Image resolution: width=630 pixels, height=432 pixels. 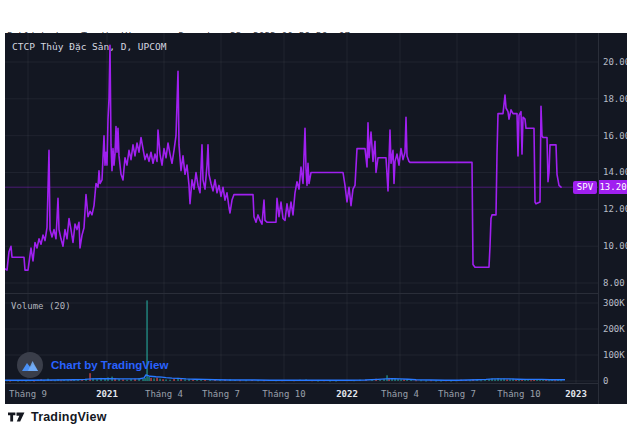 I want to click on price-scale: 20.0018.0016.0014.0012.0010.008.00300K20…, so click(x=613, y=208).